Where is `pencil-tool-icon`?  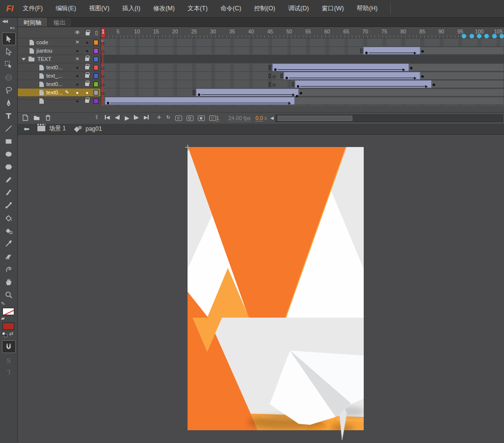
pencil-tool-icon is located at coordinates (9, 179).